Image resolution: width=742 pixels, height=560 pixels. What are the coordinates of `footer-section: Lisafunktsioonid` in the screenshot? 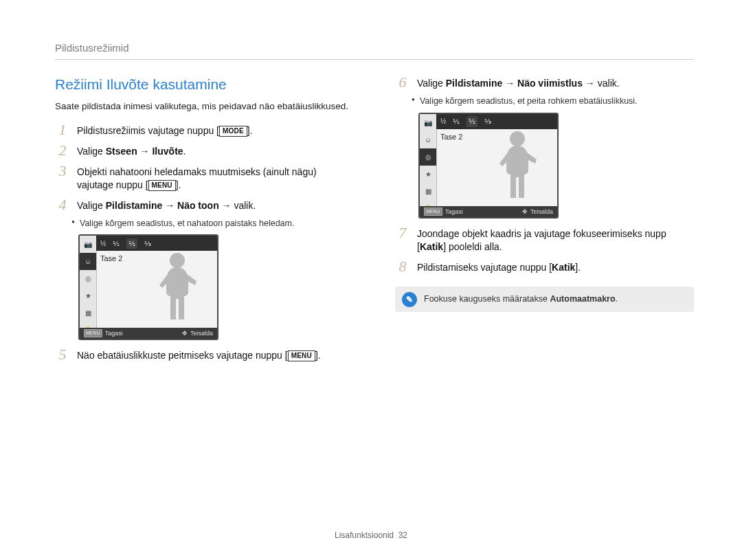 It's located at (364, 535).